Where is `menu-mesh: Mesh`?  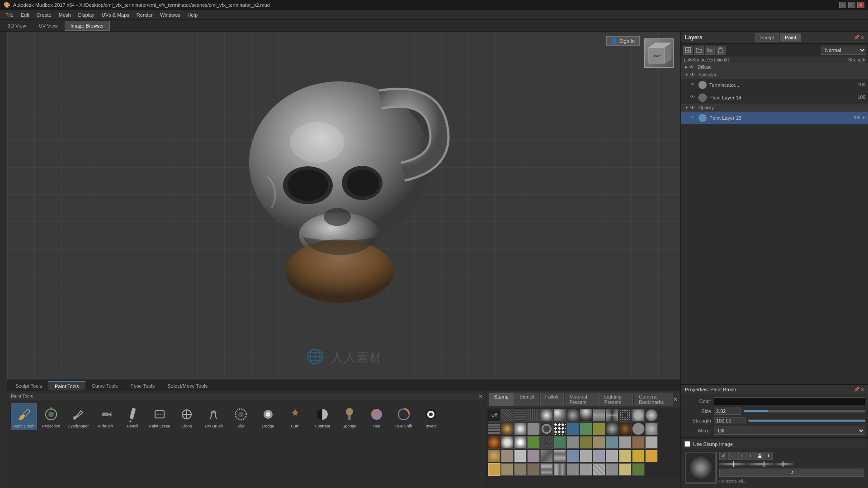 menu-mesh: Mesh is located at coordinates (65, 15).